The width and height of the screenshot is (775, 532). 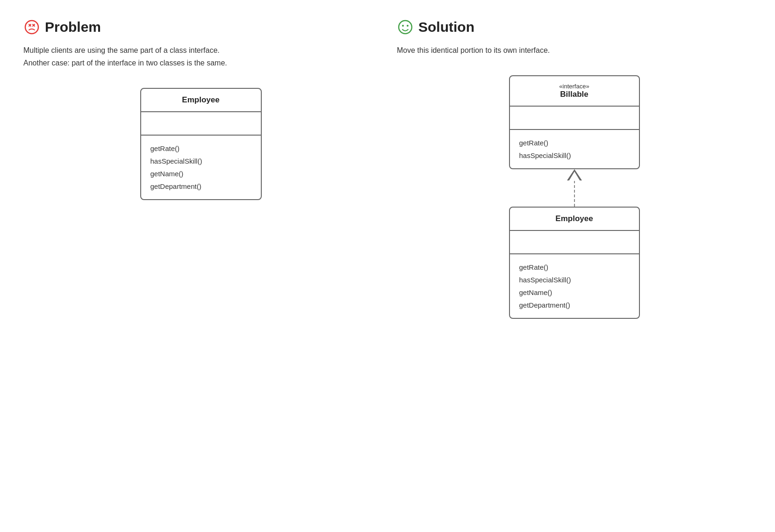 I want to click on method-getRate-solution: getRate(), so click(x=574, y=267).